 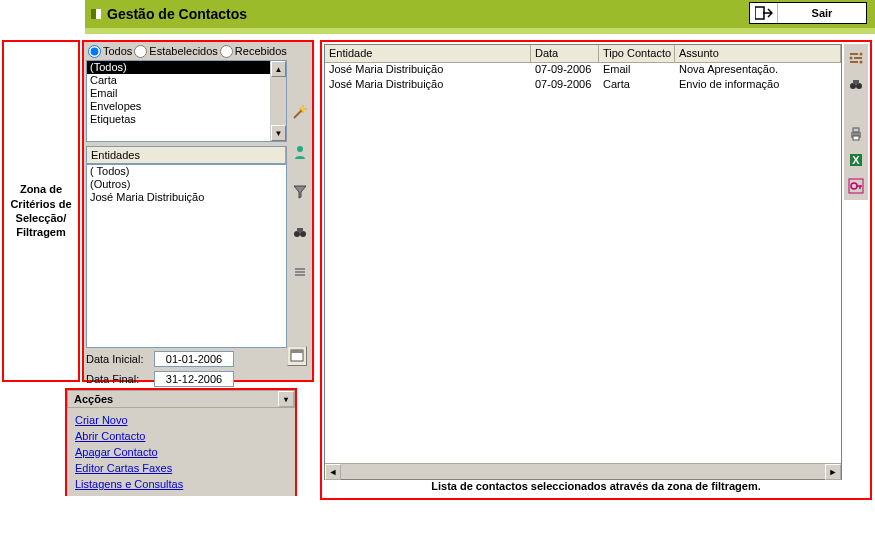 I want to click on col-data: Data, so click(x=565, y=54).